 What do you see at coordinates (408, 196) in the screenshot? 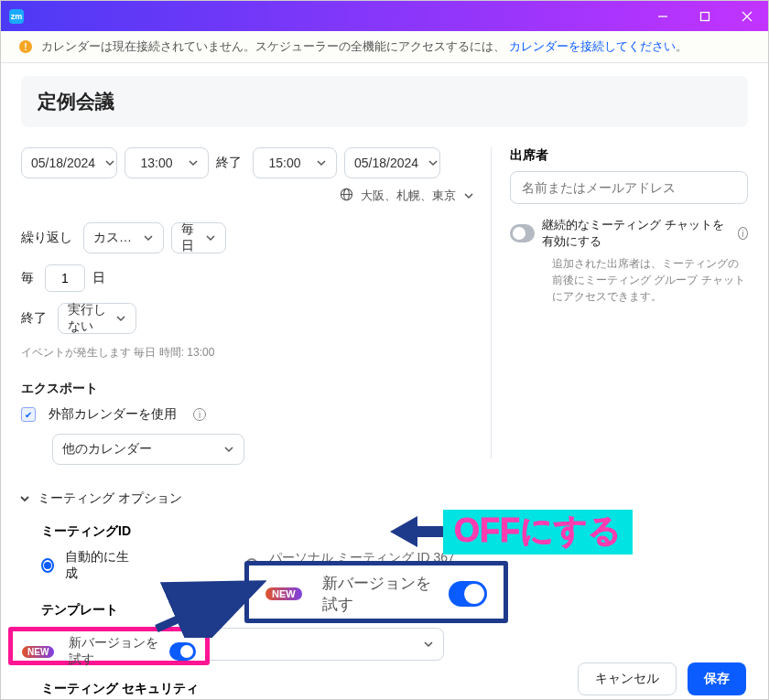
I see `timezone-value: 大阪、札幌、東京` at bounding box center [408, 196].